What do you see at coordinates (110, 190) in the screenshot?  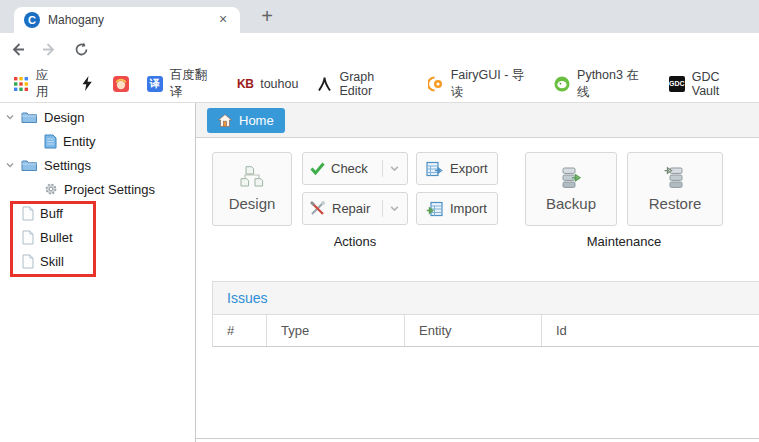 I see `tree-item-label: Project Settings` at bounding box center [110, 190].